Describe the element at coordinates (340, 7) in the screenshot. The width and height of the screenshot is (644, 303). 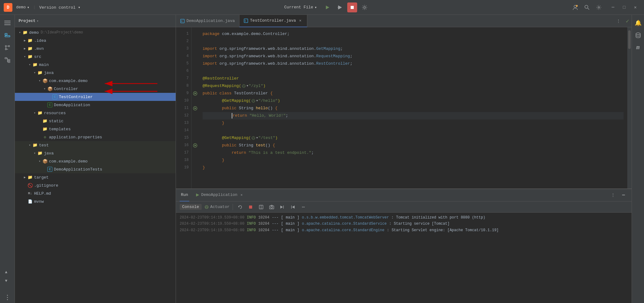
I see `debug-button` at that location.